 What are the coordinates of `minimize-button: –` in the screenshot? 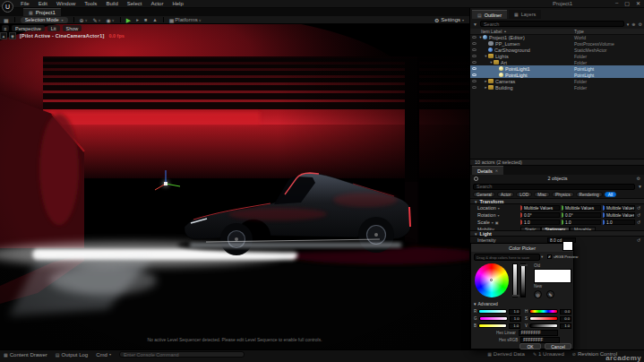 It's located at (616, 4).